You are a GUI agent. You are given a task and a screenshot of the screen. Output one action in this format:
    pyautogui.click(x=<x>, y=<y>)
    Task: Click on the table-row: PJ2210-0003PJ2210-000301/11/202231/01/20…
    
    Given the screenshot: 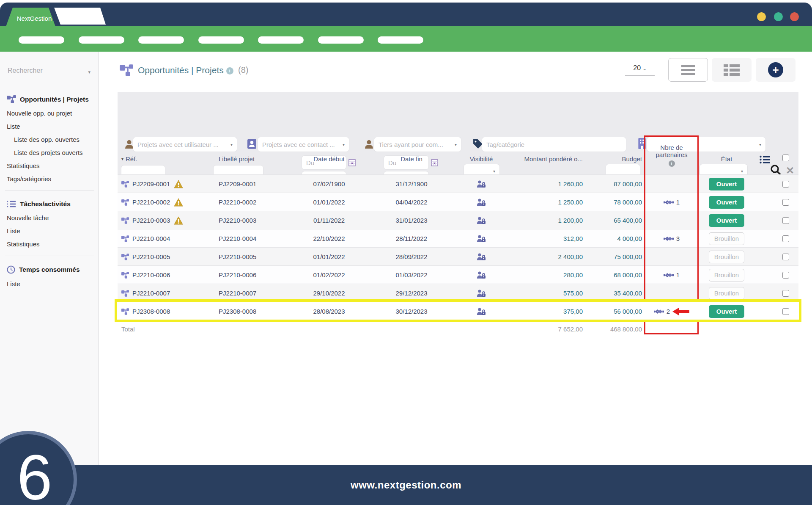 What is the action you would take?
    pyautogui.click(x=458, y=220)
    